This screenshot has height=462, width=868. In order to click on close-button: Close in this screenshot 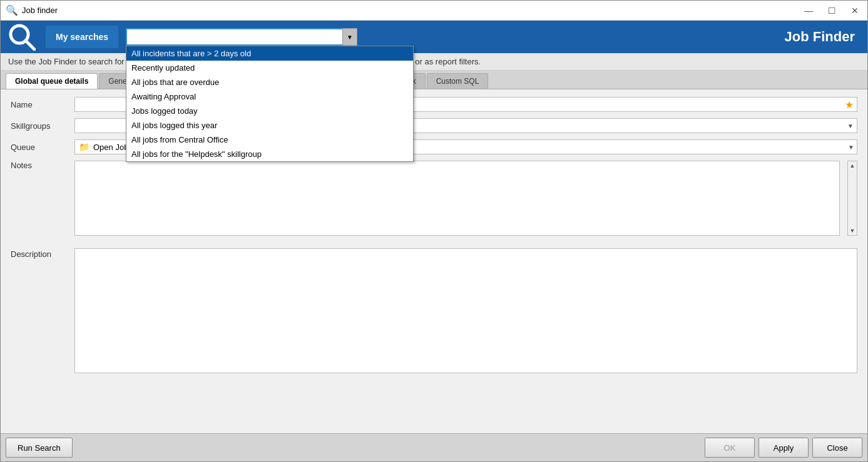, I will do `click(837, 448)`.